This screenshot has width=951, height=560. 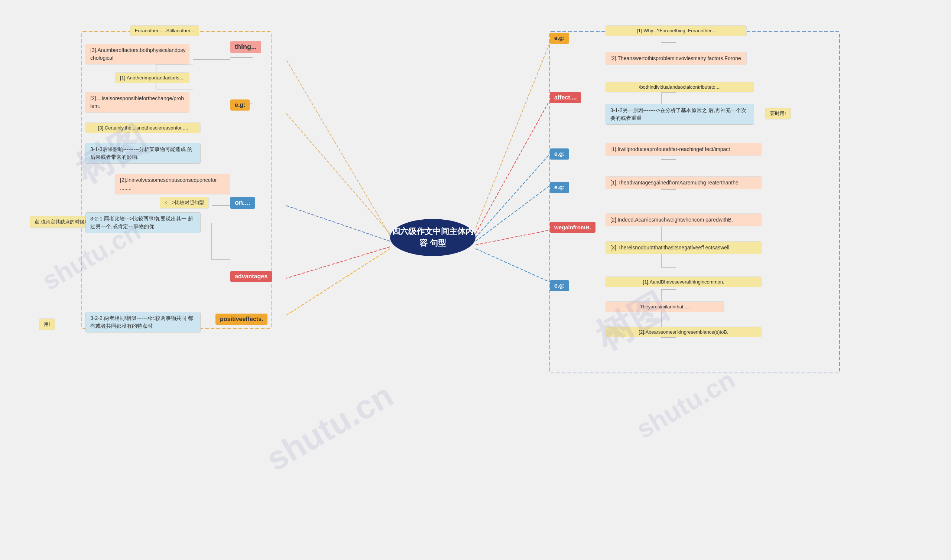 What do you see at coordinates (560, 286) in the screenshot?
I see `node-eg4: e.g:` at bounding box center [560, 286].